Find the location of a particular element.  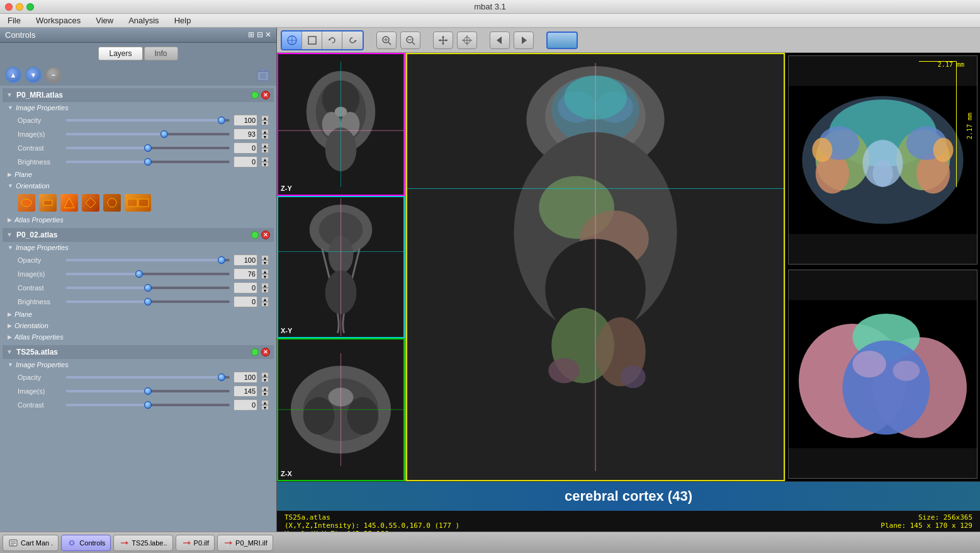

expand-arrow-ts25a: ▼ is located at coordinates (10, 352).